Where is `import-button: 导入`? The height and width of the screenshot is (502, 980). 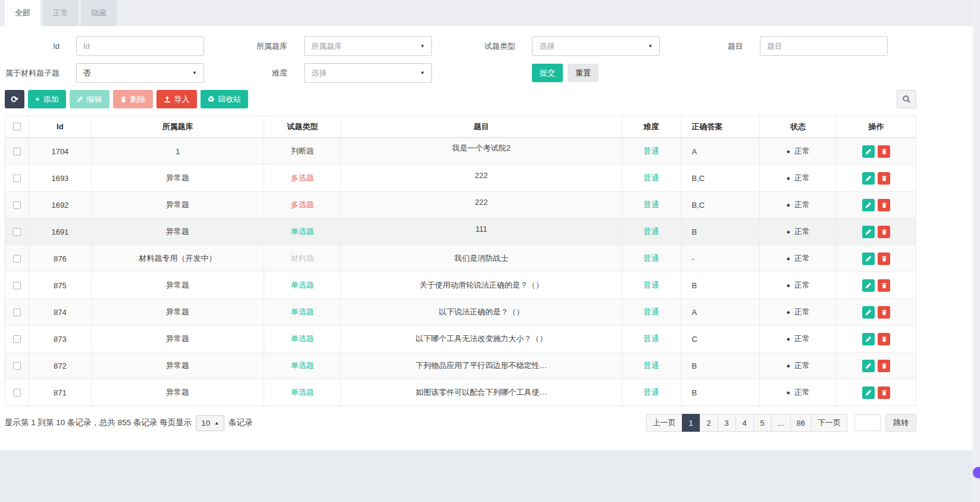 import-button: 导入 is located at coordinates (177, 99).